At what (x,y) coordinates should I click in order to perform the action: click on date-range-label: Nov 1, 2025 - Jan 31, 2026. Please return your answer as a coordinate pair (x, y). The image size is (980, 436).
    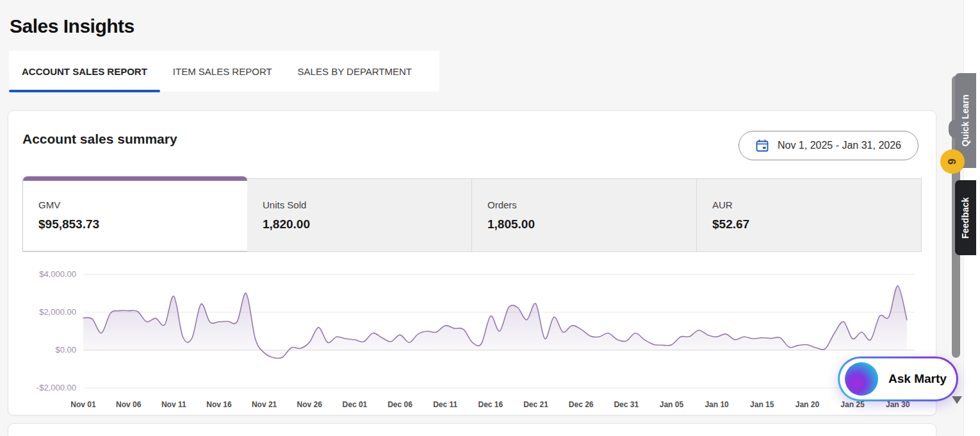
    Looking at the image, I should click on (839, 146).